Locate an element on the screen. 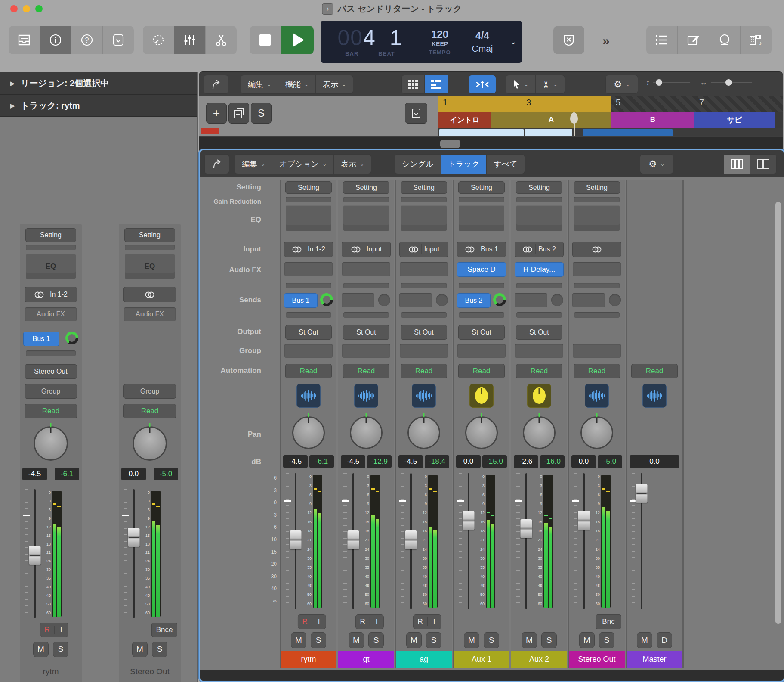  marker-0: イントロ is located at coordinates (465, 120).